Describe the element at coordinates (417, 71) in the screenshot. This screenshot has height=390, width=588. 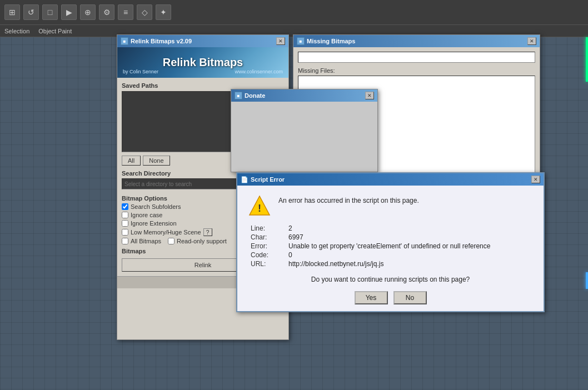
I see `missing-files-label: Missing Files:` at that location.